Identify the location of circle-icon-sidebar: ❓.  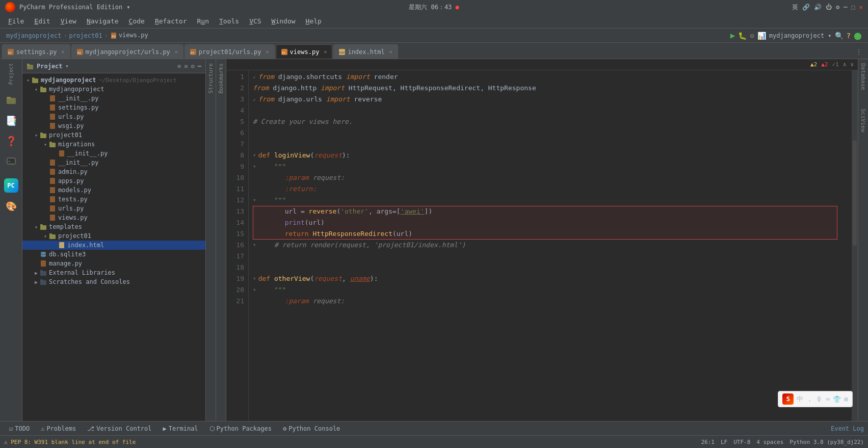
(11, 141).